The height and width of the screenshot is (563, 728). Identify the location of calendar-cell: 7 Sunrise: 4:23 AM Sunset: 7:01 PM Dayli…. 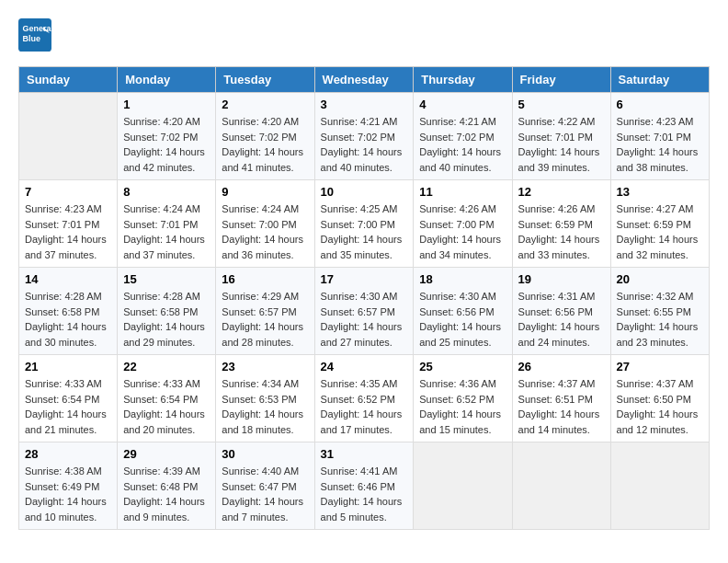
(68, 224).